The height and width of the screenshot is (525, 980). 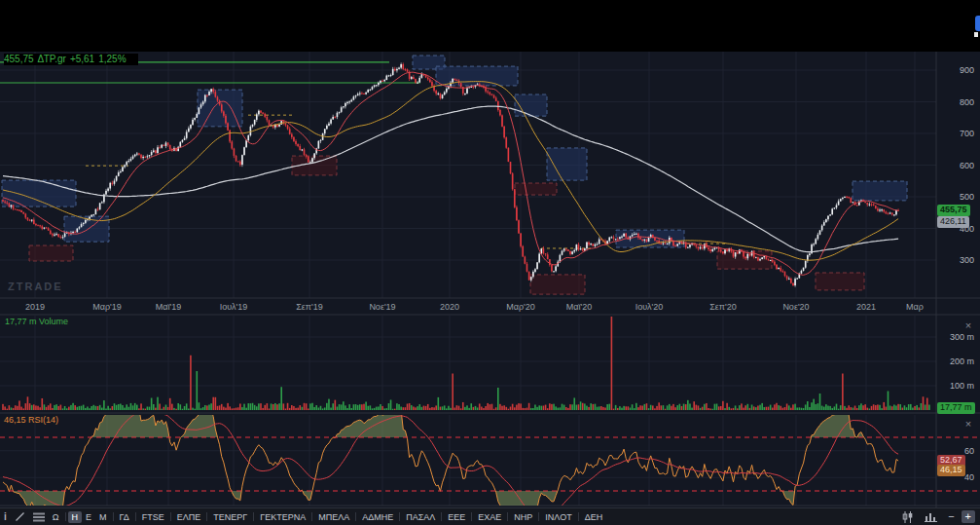 I want to click on price-axis-tick: 600, so click(x=967, y=166).